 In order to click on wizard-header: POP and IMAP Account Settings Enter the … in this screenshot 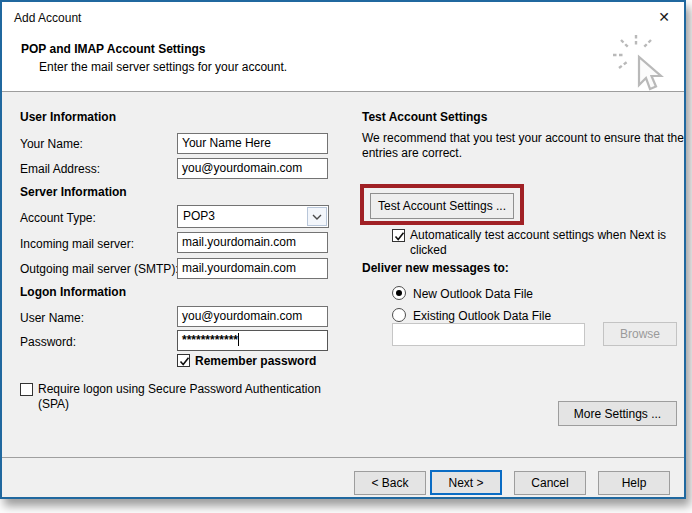, I will do `click(343, 62)`.